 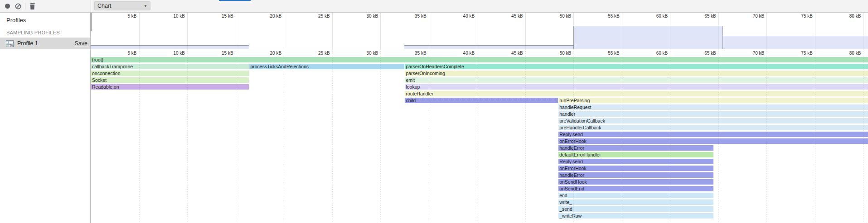 What do you see at coordinates (91, 22) in the screenshot?
I see `overview-range-grip` at bounding box center [91, 22].